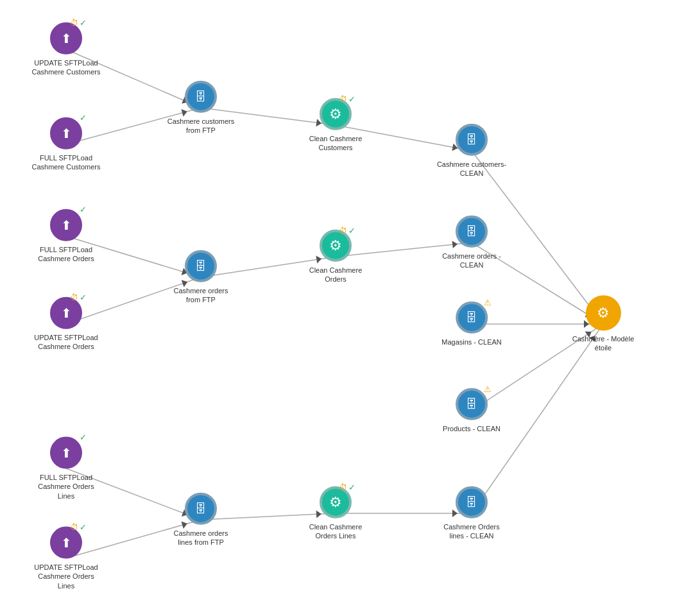 This screenshot has height=616, width=684. What do you see at coordinates (67, 133) in the screenshot?
I see `node-icon-n2` at bounding box center [67, 133].